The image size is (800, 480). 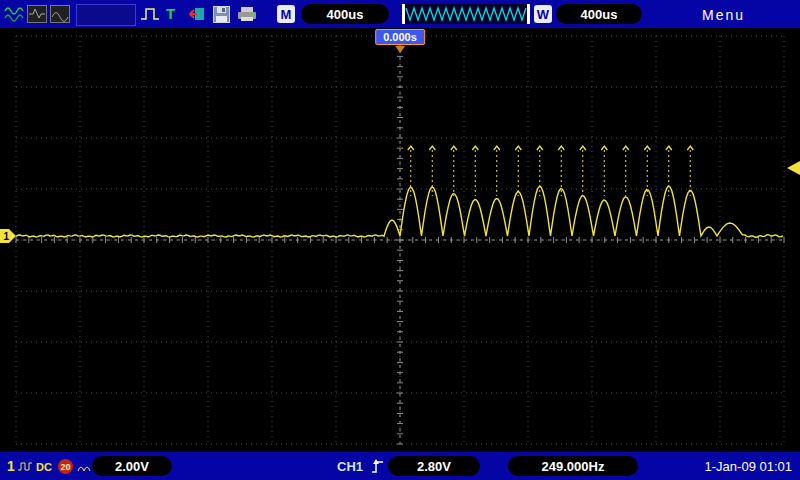 I want to click on menu-label: Menu, so click(x=724, y=15).